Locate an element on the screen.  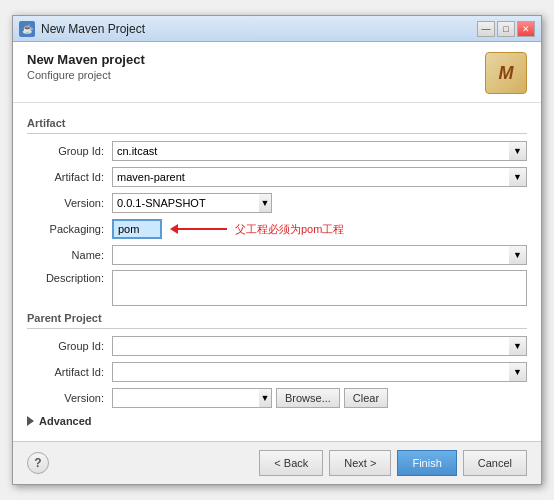
maven-icon: M is located at coordinates (506, 73).